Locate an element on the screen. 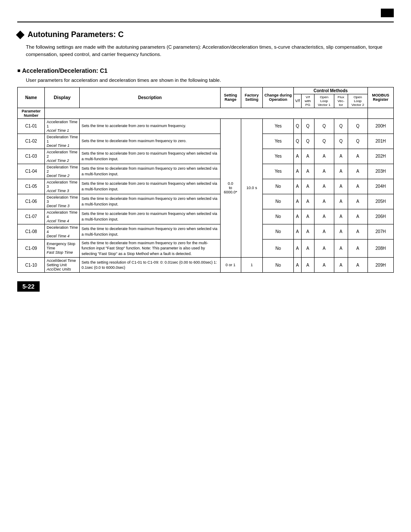  vfpg-C1-06: A is located at coordinates (308, 202).